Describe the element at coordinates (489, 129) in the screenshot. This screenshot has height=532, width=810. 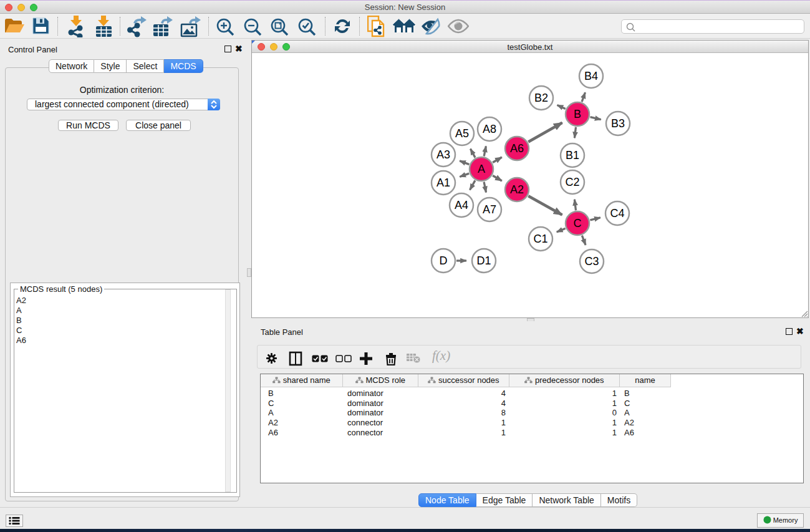
I see `svg-text: A8` at that location.